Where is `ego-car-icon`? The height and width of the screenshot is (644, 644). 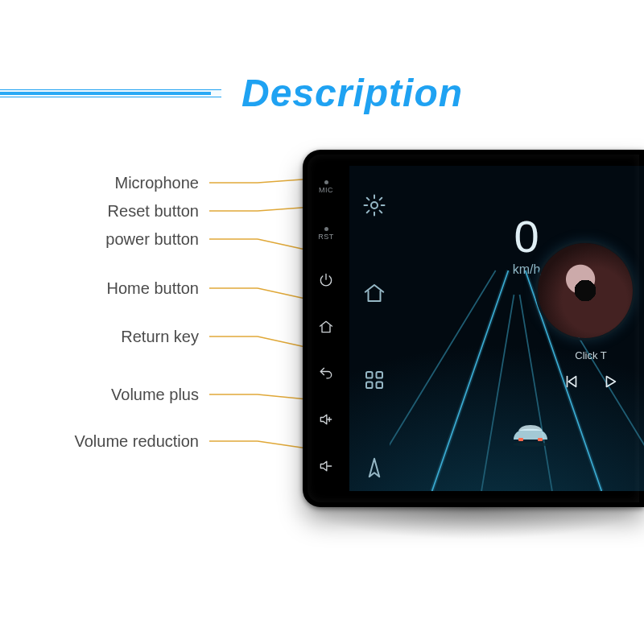
ego-car-icon is located at coordinates (530, 434).